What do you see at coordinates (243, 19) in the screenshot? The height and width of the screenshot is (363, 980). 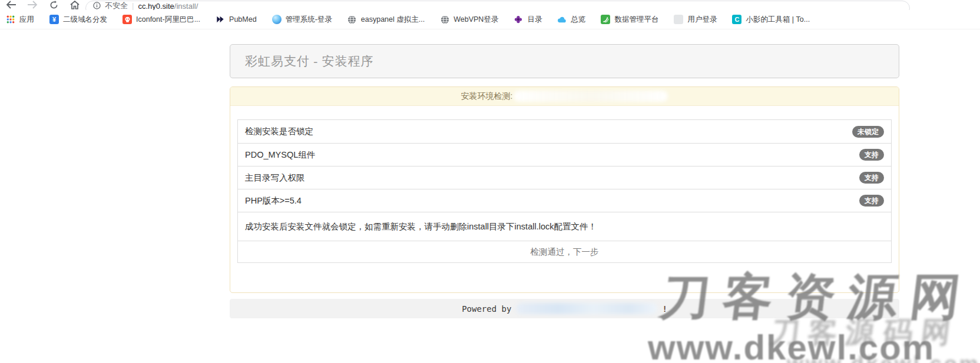 I see `bookmark-label: PubMed` at bounding box center [243, 19].